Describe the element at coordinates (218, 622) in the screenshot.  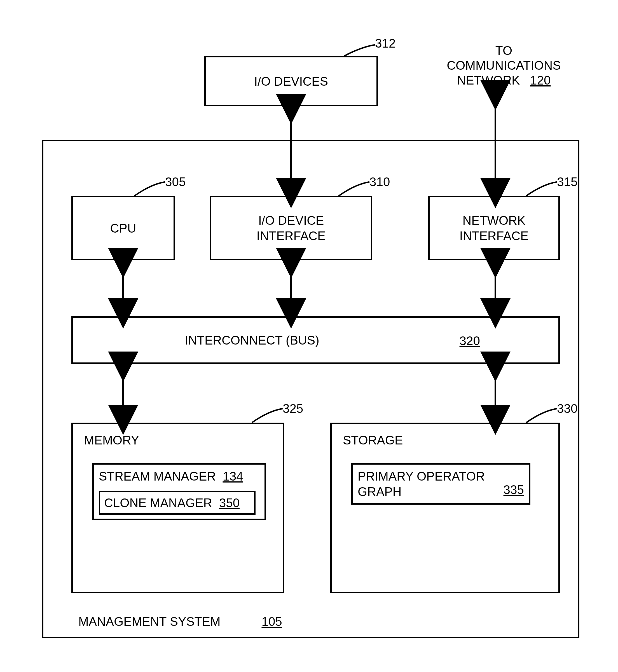
I see `management-system-label: MANAGEMENT SYSTEM 105` at that location.